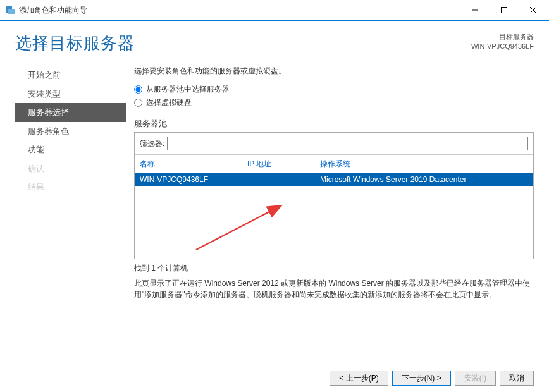  What do you see at coordinates (334, 144) in the screenshot?
I see `filter-row: 筛选器:` at bounding box center [334, 144].